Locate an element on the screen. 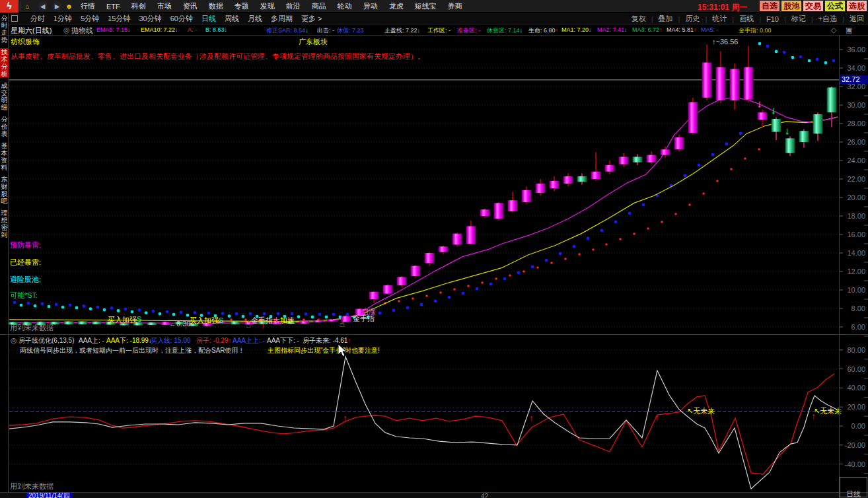  menu-item-券商: 券商 is located at coordinates (455, 7).